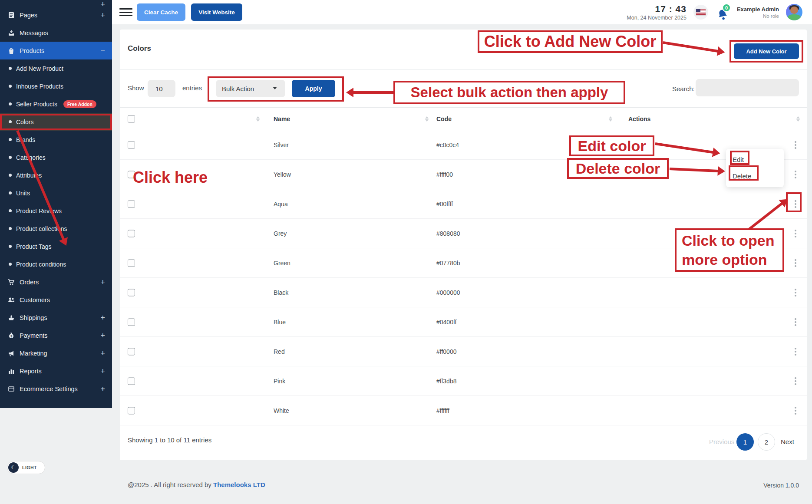  What do you see at coordinates (654, 9) in the screenshot?
I see `time-text: 17 : 43` at bounding box center [654, 9].